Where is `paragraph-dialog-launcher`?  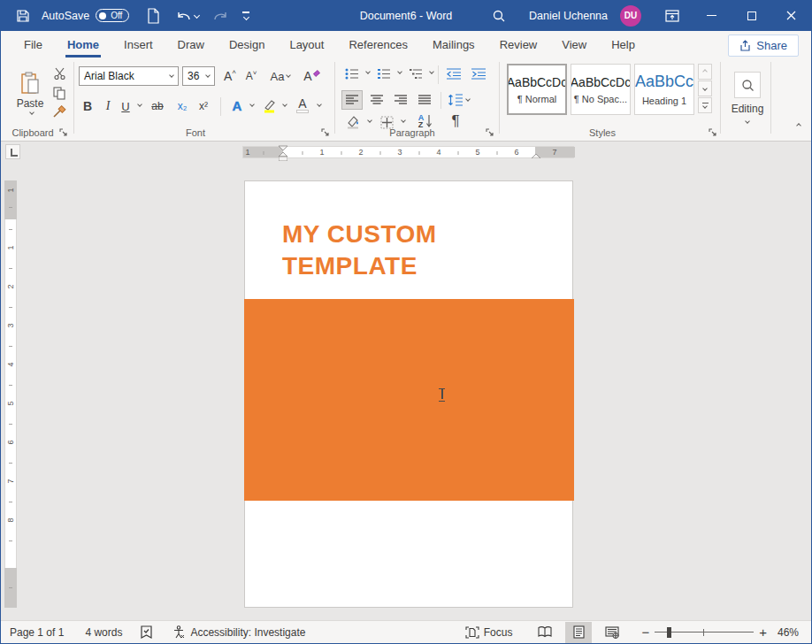
paragraph-dialog-launcher is located at coordinates (490, 133).